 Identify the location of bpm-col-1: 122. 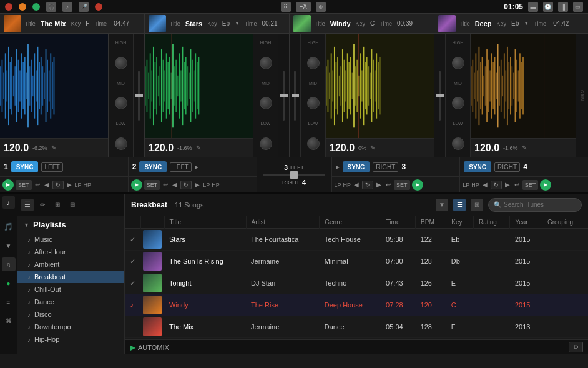
(431, 240).